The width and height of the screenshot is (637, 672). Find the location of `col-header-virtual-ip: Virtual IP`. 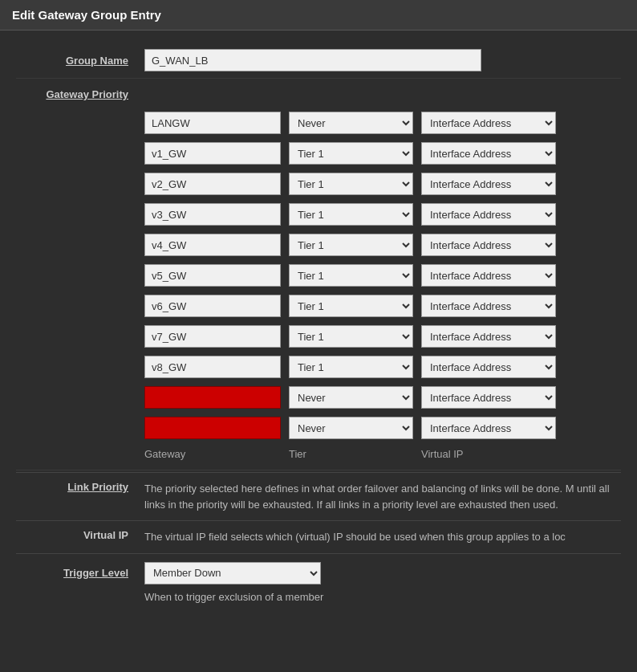

col-header-virtual-ip: Virtual IP is located at coordinates (489, 454).